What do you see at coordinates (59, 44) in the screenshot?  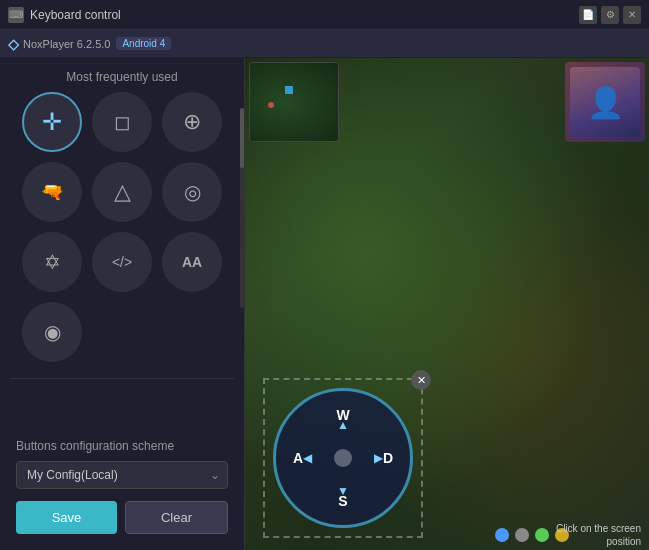 I see `nox-logo: ◇ NoxPlayer 6.2.5.0` at bounding box center [59, 44].